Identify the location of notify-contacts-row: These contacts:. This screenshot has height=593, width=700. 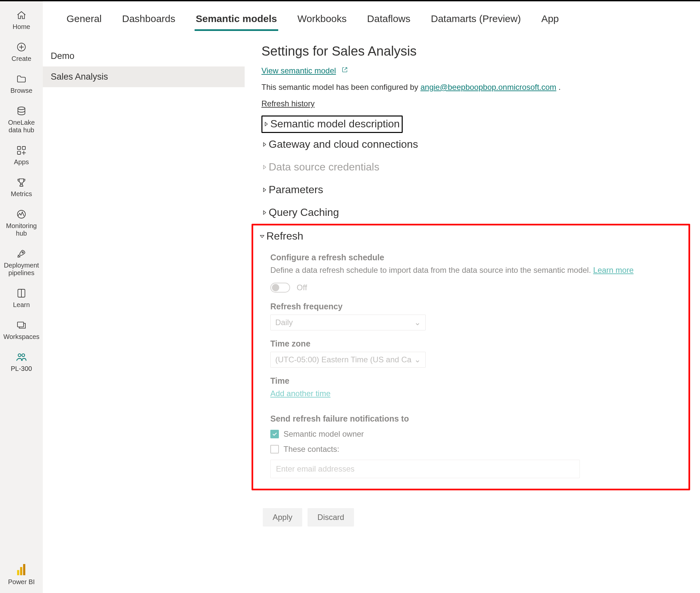
(474, 449).